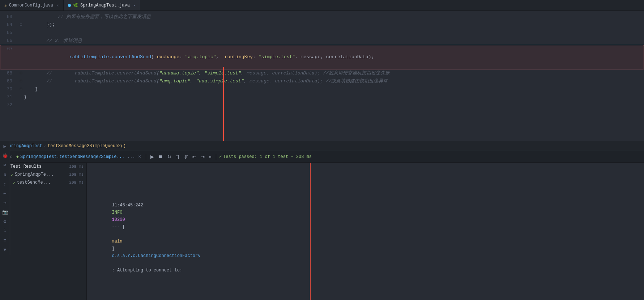 The width and height of the screenshot is (644, 300). Describe the element at coordinates (5, 198) in the screenshot. I see `side-icons-panel: ▶ 🐞 ⊘ ⇅ ↕ ⇤ ⇥ 📷 ⚙ ⤵ ≡ ▼` at that location.